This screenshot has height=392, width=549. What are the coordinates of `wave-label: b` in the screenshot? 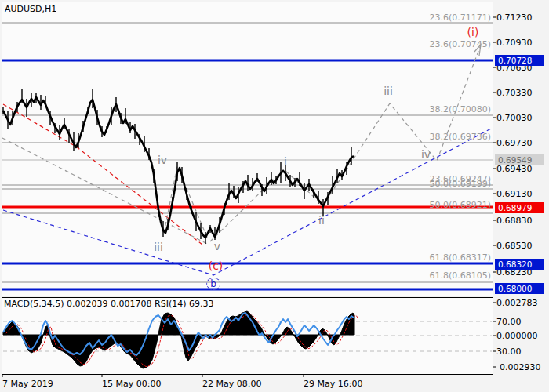 It's located at (213, 284).